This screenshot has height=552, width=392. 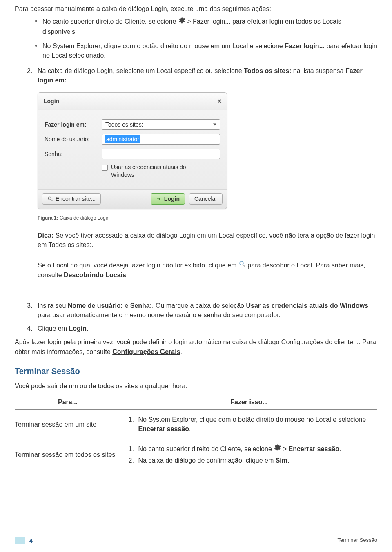 I want to click on step-4: 4. Clique em Login., so click(x=202, y=328).